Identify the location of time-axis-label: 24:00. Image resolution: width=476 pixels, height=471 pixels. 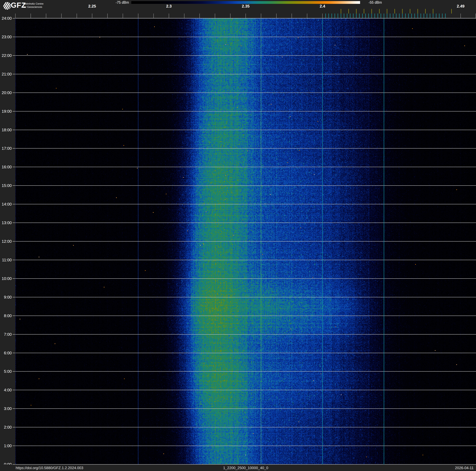
(6, 18).